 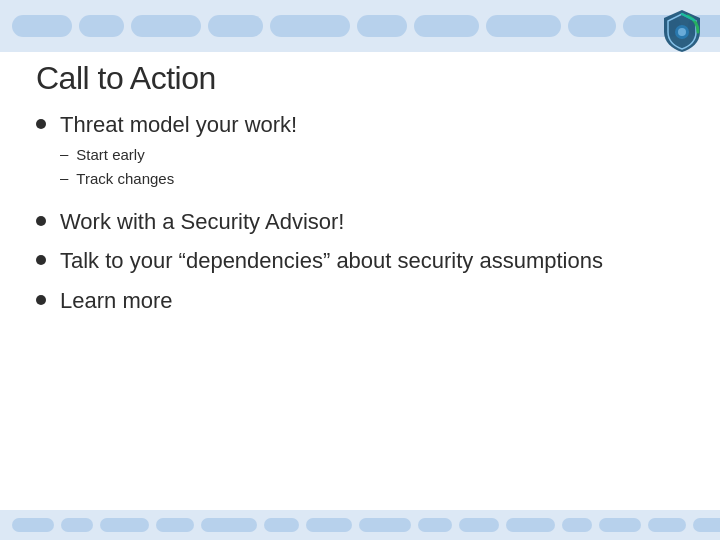 What do you see at coordinates (178, 180) in the screenshot?
I see `sub-item: –Track changes` at bounding box center [178, 180].